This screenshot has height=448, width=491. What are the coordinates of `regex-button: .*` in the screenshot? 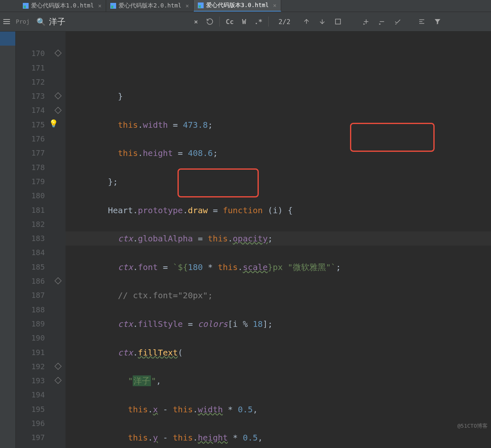 It's located at (258, 22).